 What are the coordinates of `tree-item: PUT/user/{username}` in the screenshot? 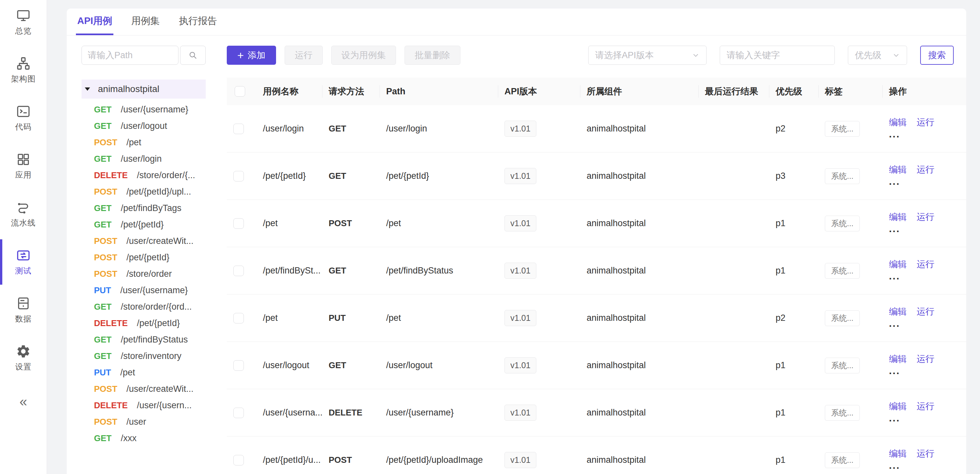 It's located at (144, 290).